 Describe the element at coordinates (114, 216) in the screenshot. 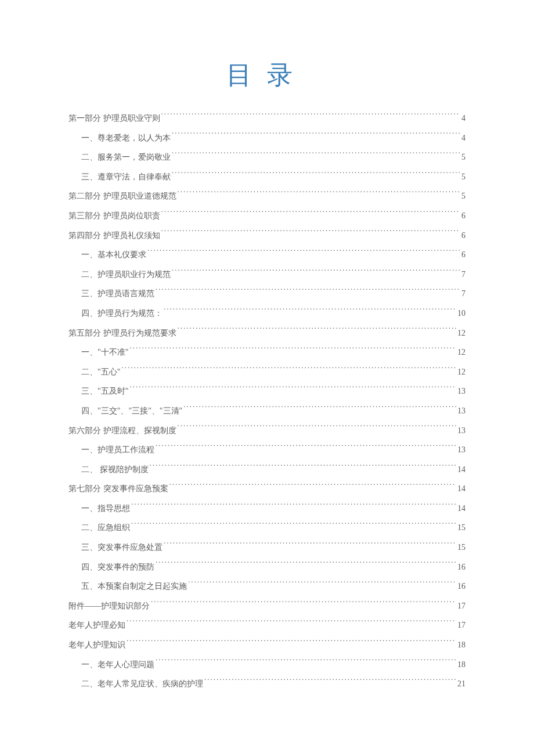

I see `toc-entry-label: 第三部分 护理员岗位职责` at that location.